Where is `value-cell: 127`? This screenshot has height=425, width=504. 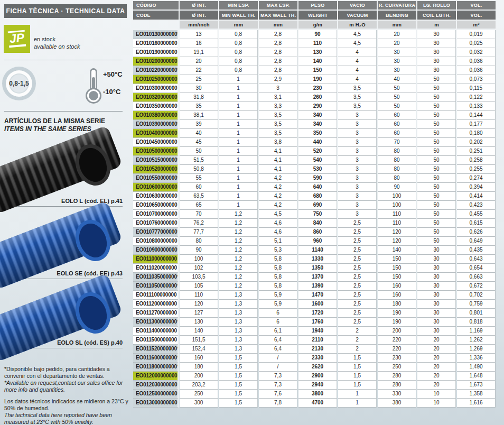
value-cell: 127 is located at coordinates (199, 313).